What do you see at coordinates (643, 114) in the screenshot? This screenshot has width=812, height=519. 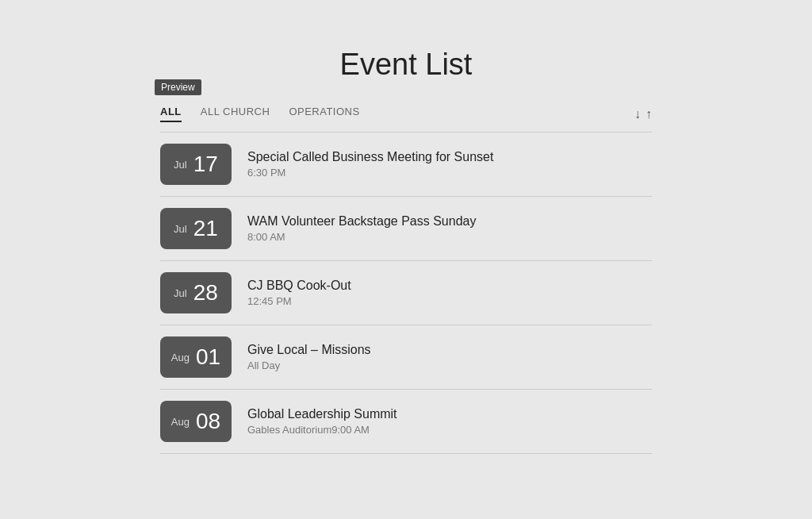 I see `sort-icons: ↓ ↑` at bounding box center [643, 114].